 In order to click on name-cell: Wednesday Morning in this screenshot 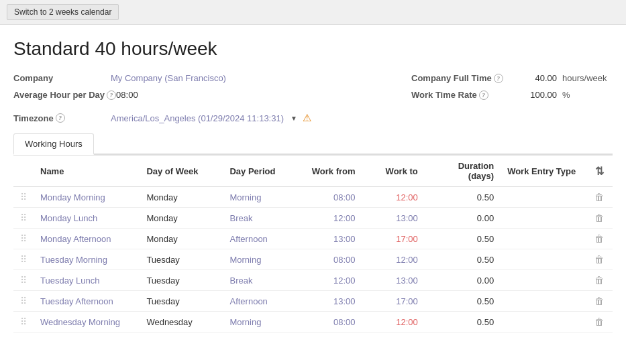, I will do `click(87, 322)`.